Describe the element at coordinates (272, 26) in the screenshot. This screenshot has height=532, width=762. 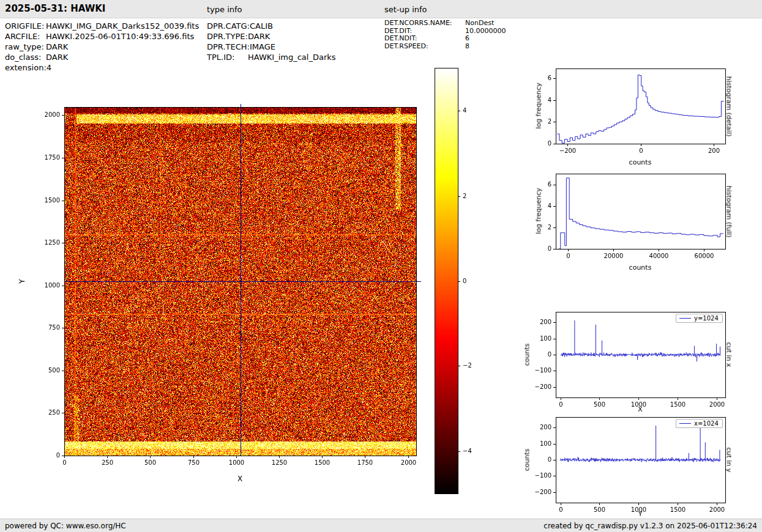
I see `meta-row-dpr-catg: DPR.CATG: CALIB` at that location.